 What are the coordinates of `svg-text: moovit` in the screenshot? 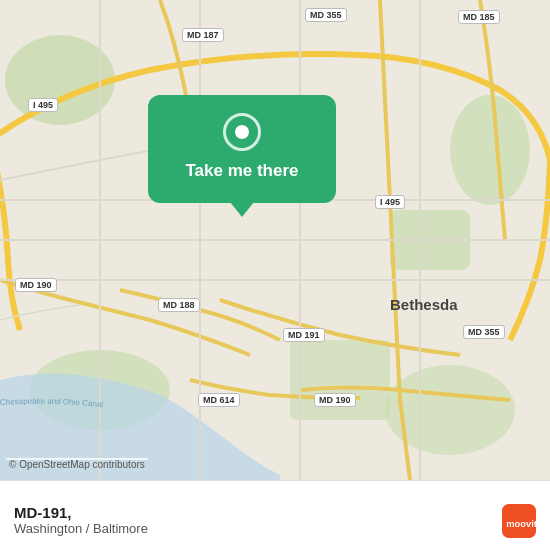 It's located at (521, 524).